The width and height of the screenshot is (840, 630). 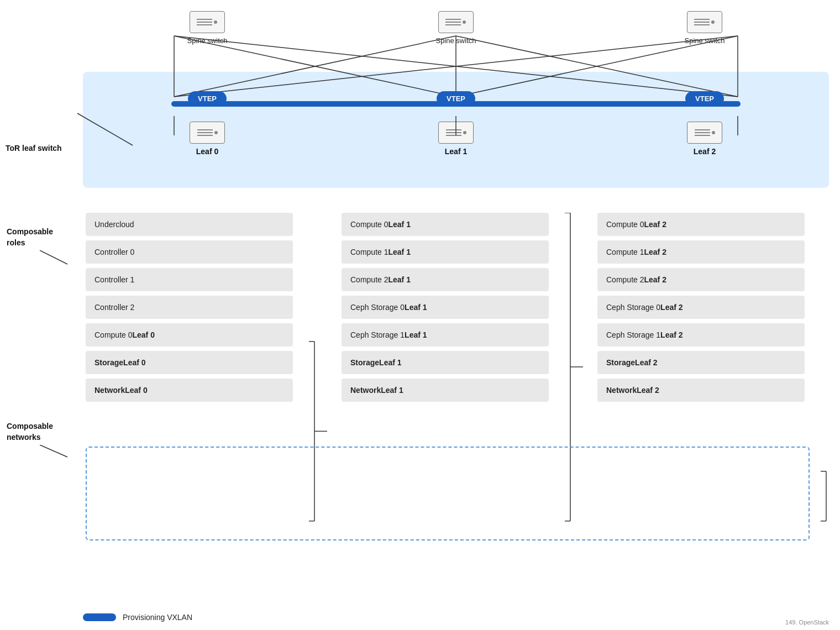 What do you see at coordinates (825, 402) in the screenshot?
I see `bracket-right` at bounding box center [825, 402].